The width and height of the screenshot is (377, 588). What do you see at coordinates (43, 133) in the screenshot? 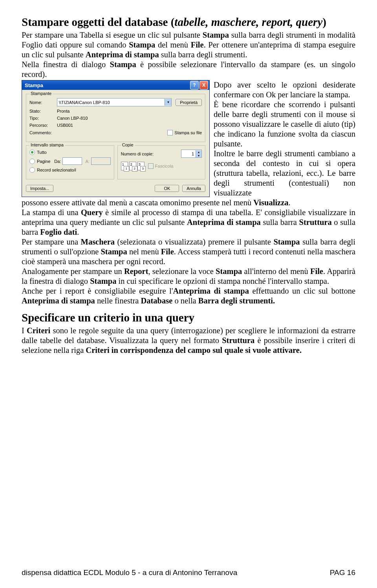
I see `comment-label: Commento:` at bounding box center [43, 133].